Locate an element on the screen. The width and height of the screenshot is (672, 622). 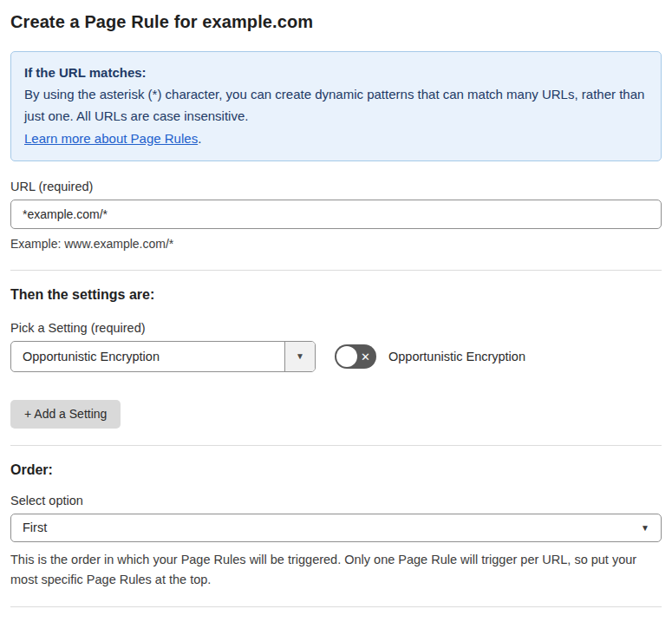
page-title: Create a Page Rule for example.com is located at coordinates (336, 23).